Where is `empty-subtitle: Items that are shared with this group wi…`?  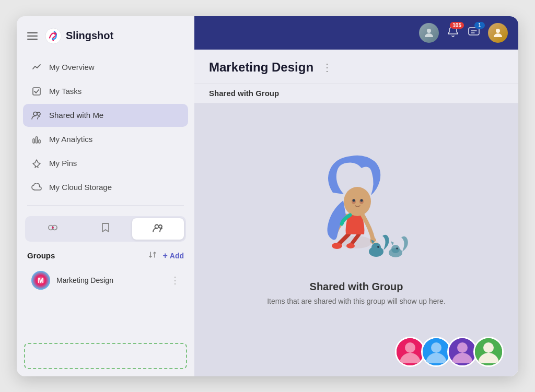
empty-subtitle: Items that are shared with this group wi… is located at coordinates (356, 301).